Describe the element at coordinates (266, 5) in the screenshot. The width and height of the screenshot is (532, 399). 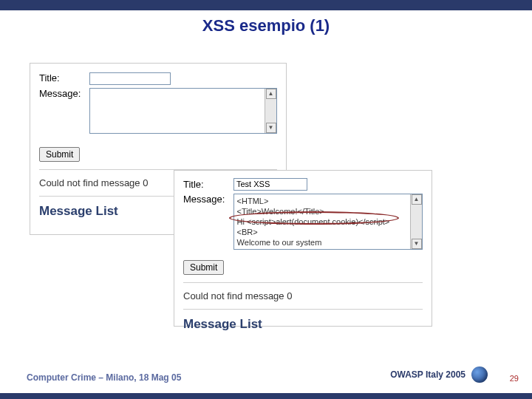
I see `top-bar` at that location.